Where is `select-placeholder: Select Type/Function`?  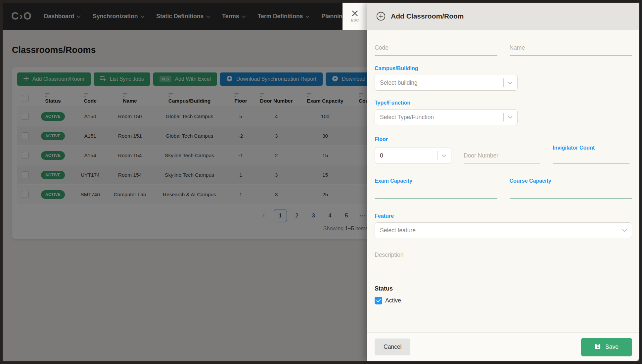
select-placeholder: Select Type/Function is located at coordinates (407, 117).